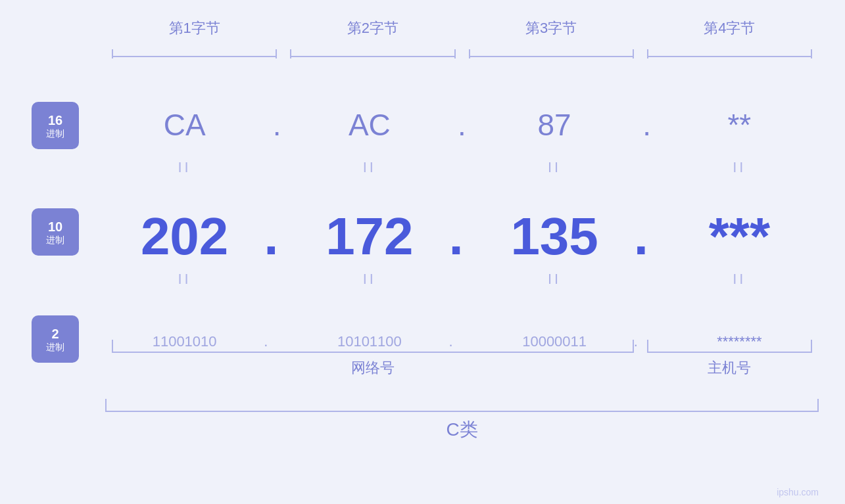  I want to click on dec-row: 202 . 172 . 135 . ***, so click(462, 237).